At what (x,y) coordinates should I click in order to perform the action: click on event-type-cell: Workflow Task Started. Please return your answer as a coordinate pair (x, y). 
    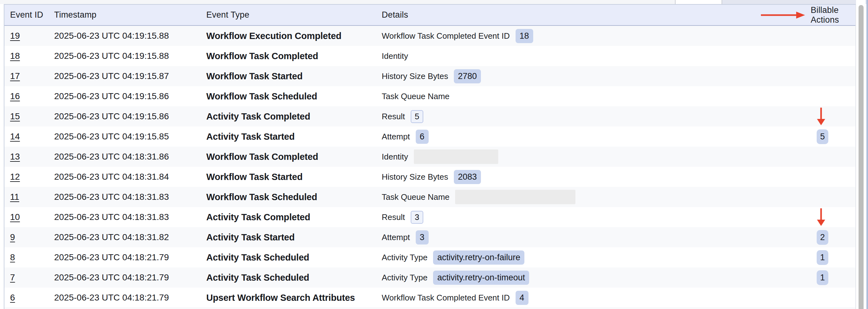
    Looking at the image, I should click on (294, 177).